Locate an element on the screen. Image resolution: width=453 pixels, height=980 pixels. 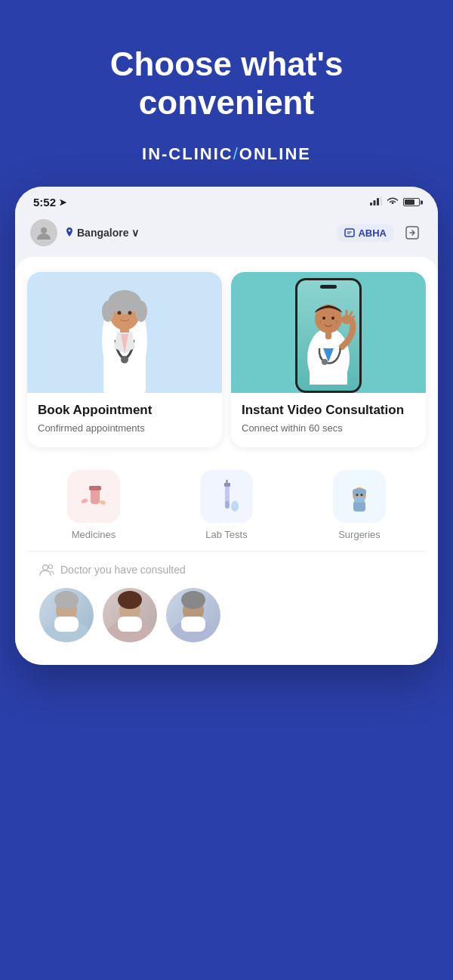
book-appointment-image is located at coordinates (125, 332).